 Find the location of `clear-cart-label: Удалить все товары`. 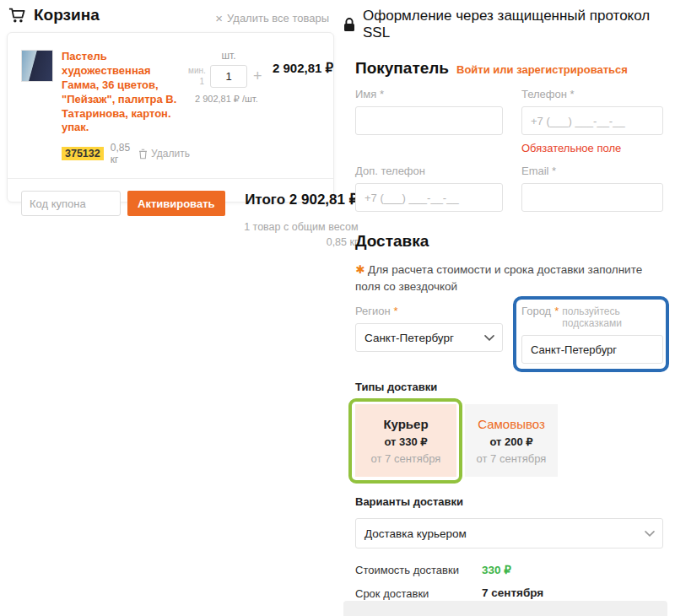

clear-cart-label: Удалить все товары is located at coordinates (278, 19).